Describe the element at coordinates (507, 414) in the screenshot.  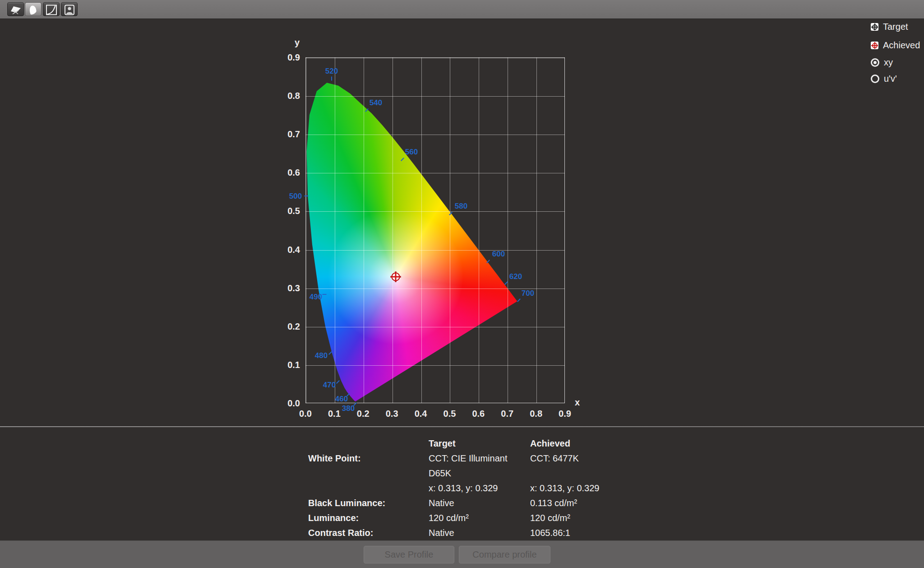
I see `x-tick-label: 0.7` at that location.